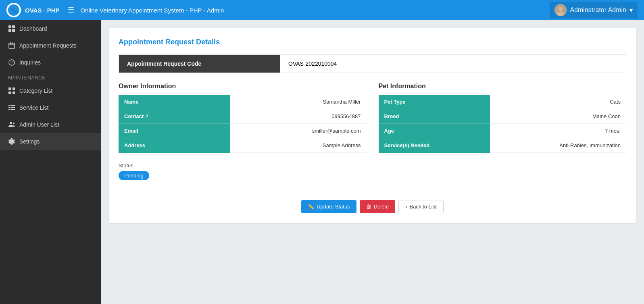  Describe the element at coordinates (200, 64) in the screenshot. I see `code-label: Appointment Request Code` at that location.